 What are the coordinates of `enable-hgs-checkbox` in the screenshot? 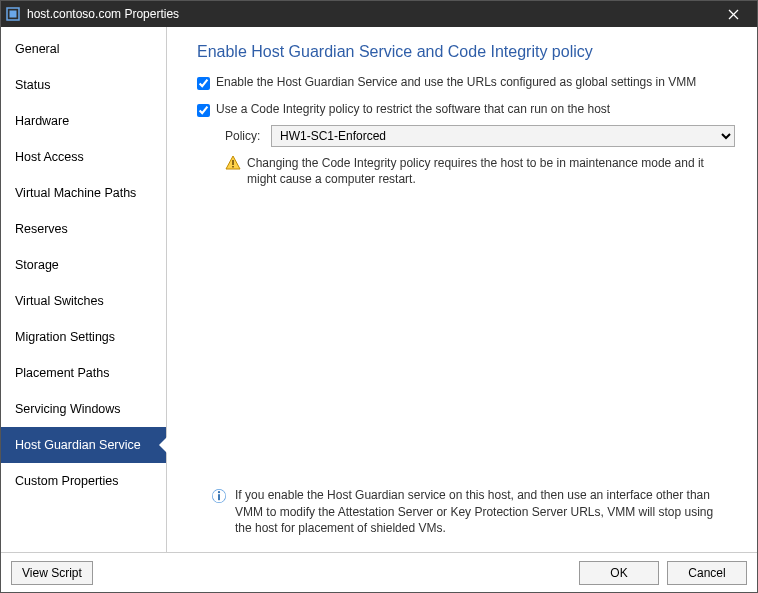 It's located at (204, 84).